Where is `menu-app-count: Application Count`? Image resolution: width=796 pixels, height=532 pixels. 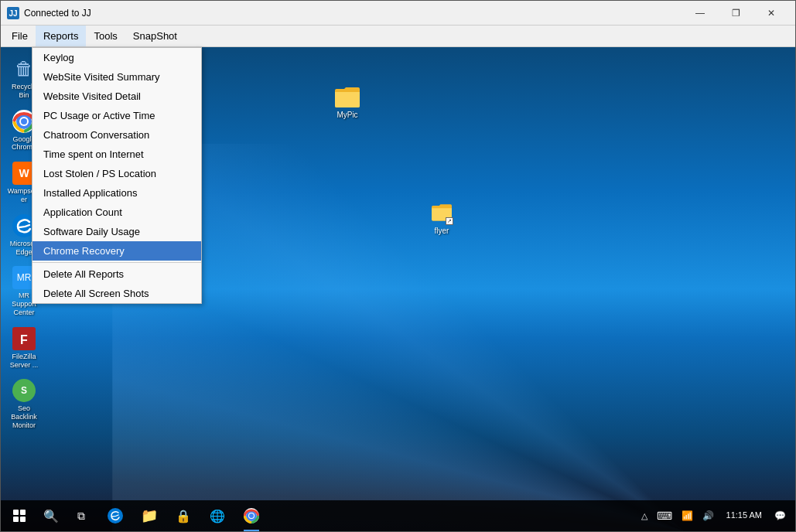
menu-app-count: Application Count is located at coordinates (117, 212).